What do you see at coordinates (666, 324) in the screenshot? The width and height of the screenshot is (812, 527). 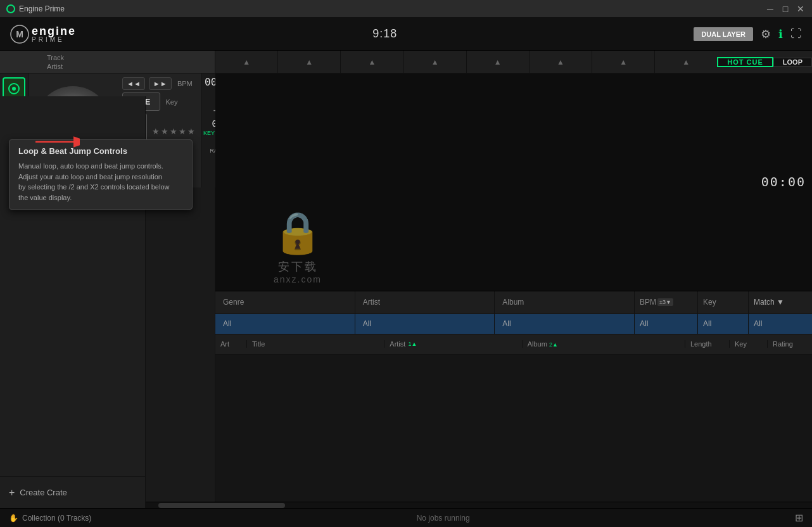 I see `bpm-filter-value: All` at bounding box center [666, 324].